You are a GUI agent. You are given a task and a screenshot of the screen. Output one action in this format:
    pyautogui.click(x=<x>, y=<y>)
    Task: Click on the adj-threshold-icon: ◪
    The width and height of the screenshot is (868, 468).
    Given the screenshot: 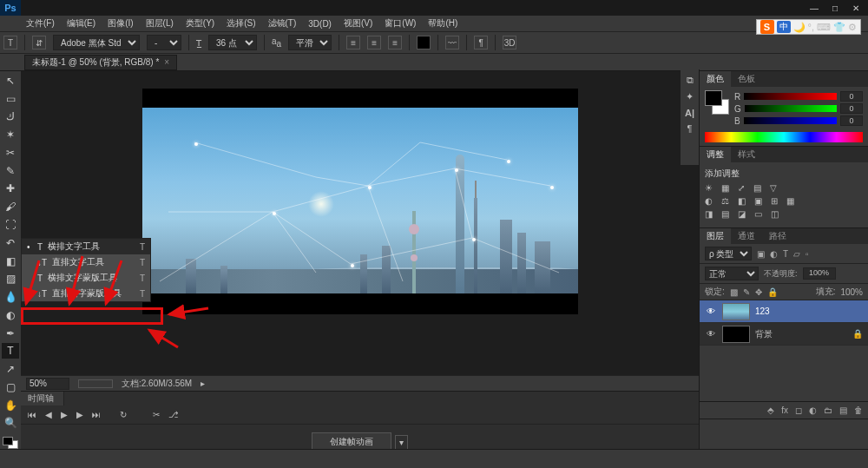 What is the action you would take?
    pyautogui.click(x=741, y=214)
    